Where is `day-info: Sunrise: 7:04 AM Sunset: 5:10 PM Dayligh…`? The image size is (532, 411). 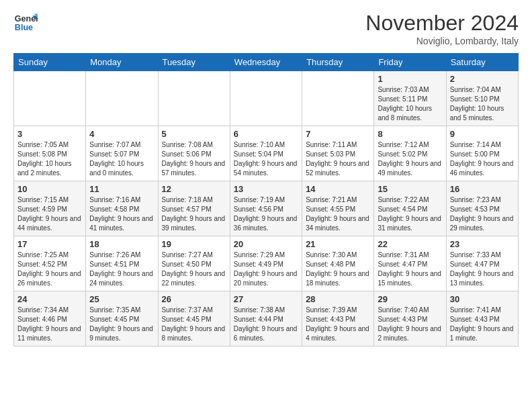
day-info: Sunrise: 7:04 AM Sunset: 5:10 PM Dayligh… is located at coordinates (482, 104).